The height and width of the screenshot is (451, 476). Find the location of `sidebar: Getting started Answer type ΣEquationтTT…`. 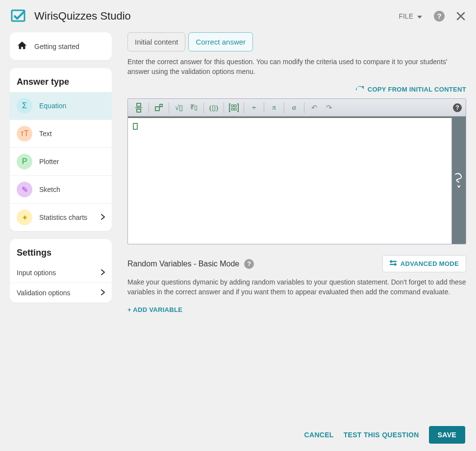

sidebar: Getting started Answer type ΣEquationтTT… is located at coordinates (61, 173).